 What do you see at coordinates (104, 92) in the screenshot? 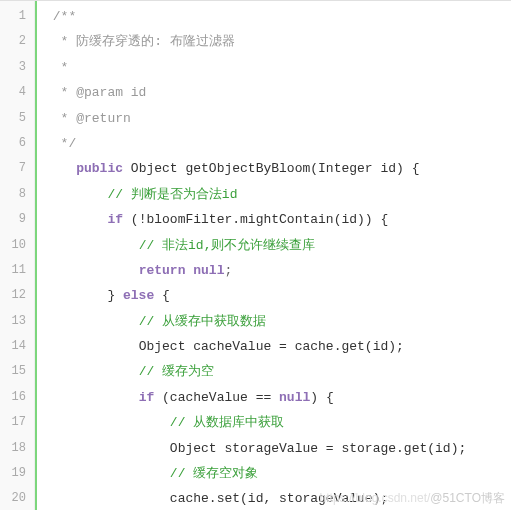
I see `code-token: * @param id` at bounding box center [104, 92].